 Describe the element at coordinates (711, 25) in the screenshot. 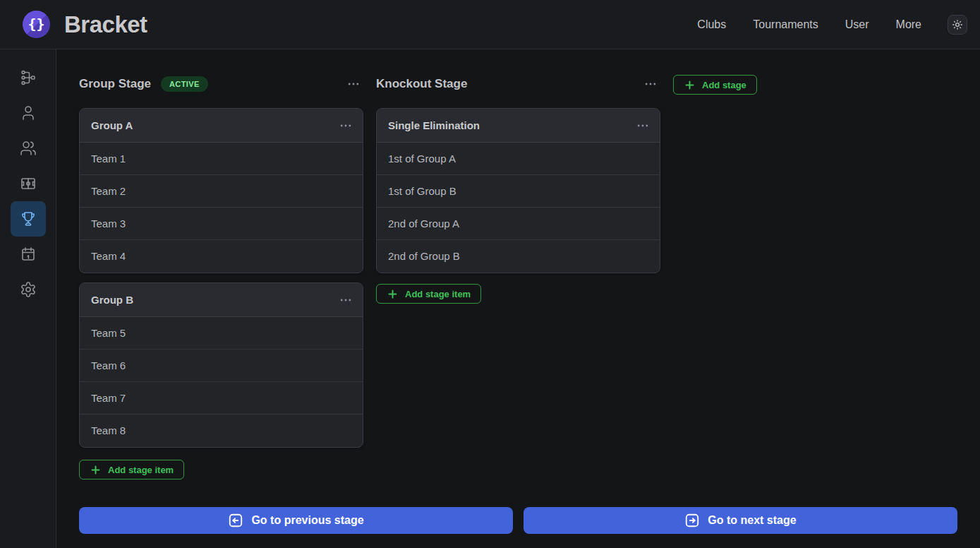

I see `nav-clubs: Clubs` at that location.